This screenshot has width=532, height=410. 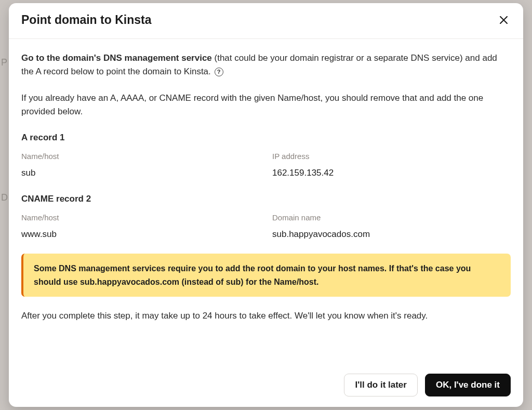 I want to click on a-record-name-value: sub, so click(x=140, y=173).